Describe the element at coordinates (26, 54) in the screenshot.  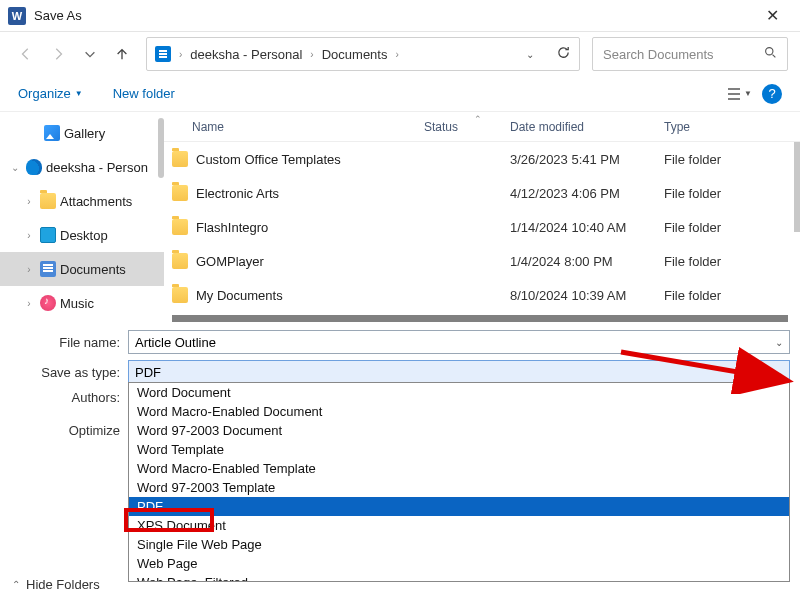
I see `back-button` at that location.